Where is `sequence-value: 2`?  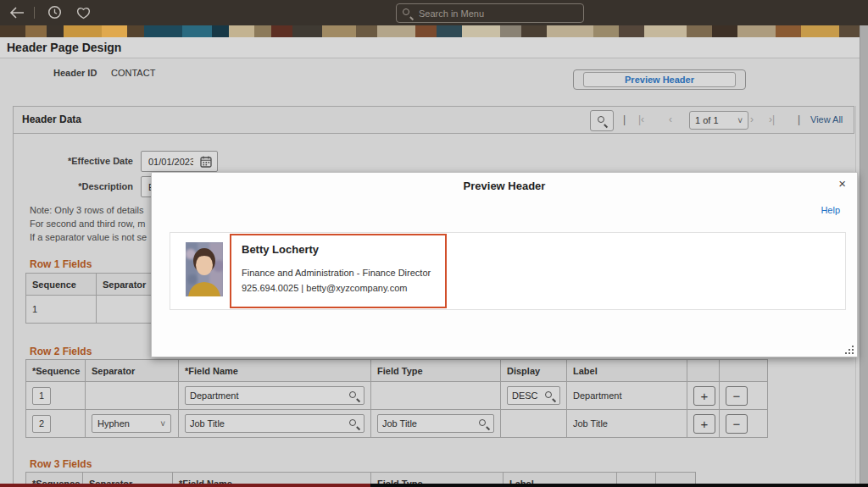
sequence-value: 2 is located at coordinates (42, 423).